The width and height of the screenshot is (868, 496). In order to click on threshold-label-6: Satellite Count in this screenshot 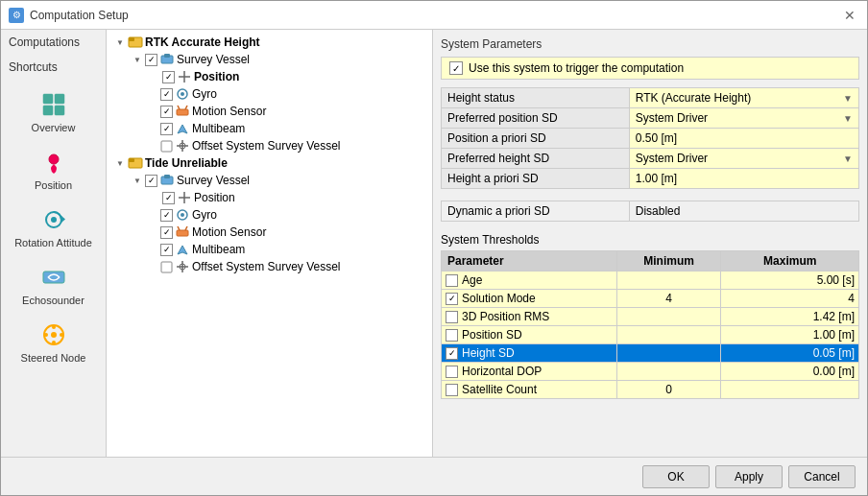, I will do `click(499, 390)`.